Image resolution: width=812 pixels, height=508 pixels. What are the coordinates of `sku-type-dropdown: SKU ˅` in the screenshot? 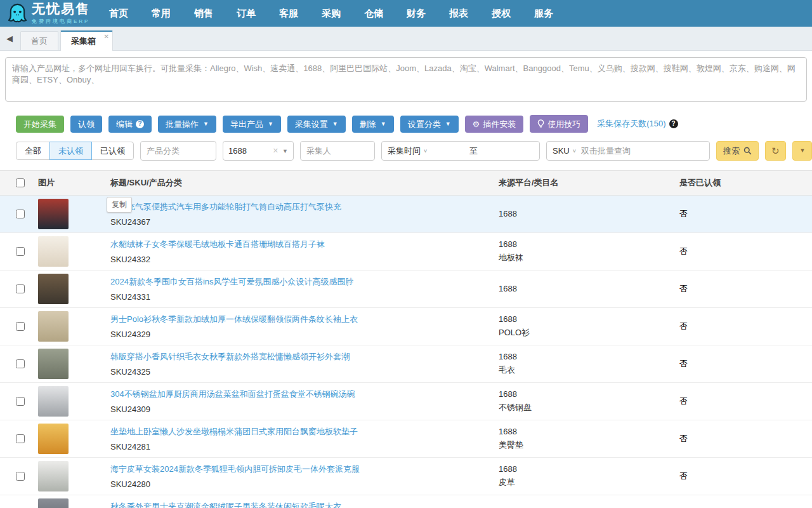 It's located at (563, 151).